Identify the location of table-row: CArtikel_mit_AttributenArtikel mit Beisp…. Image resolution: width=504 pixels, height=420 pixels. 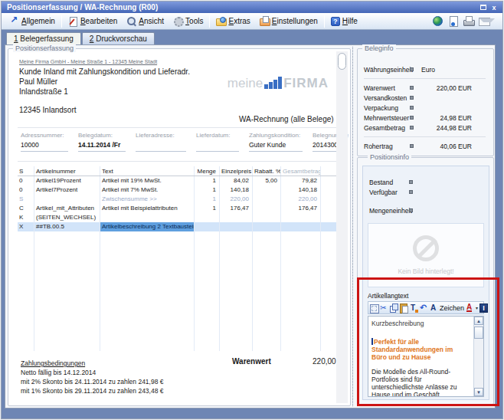
(178, 208).